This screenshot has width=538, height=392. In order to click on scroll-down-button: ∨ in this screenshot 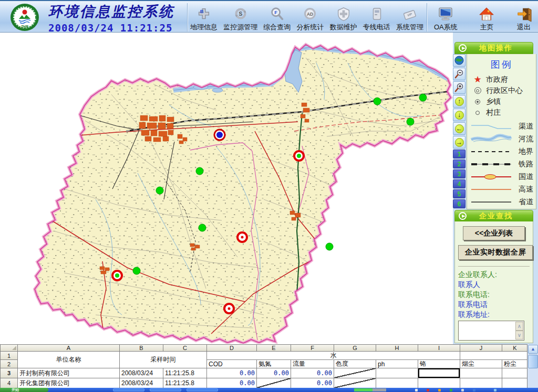, I will do `click(519, 335)`.